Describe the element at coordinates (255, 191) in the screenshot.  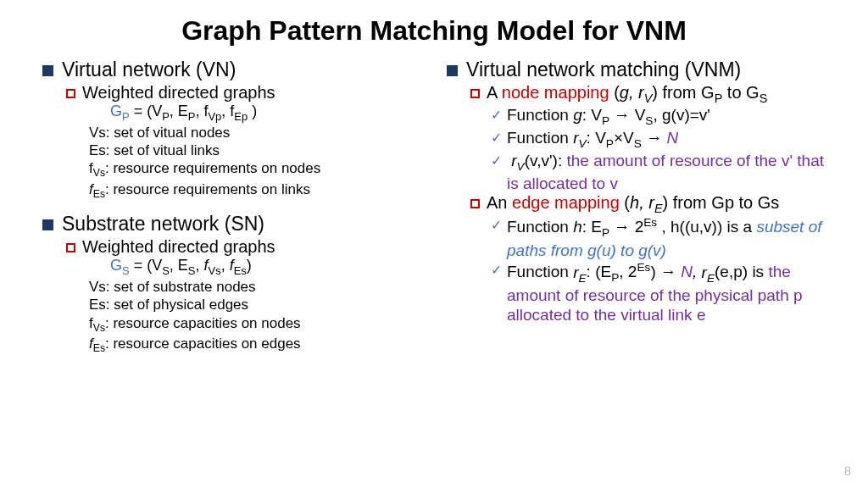
I see `vn-def-fes: fEs: resource requirements on links` at that location.